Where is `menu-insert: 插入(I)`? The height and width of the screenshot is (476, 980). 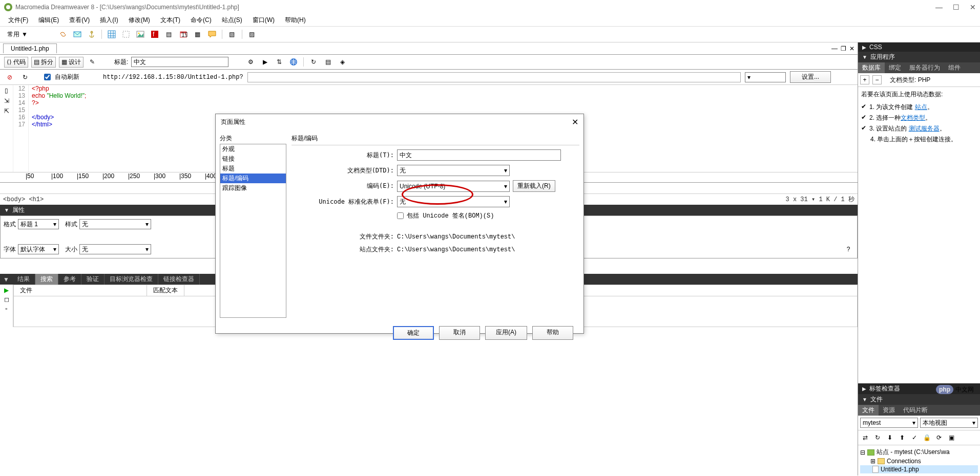
menu-insert: 插入(I) is located at coordinates (109, 20).